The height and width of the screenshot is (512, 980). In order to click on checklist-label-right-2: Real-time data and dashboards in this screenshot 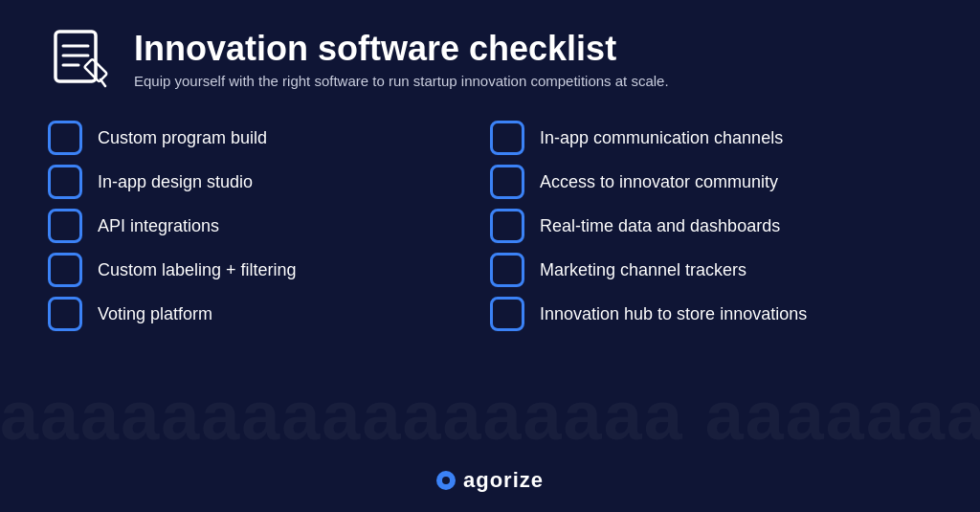, I will do `click(660, 226)`.